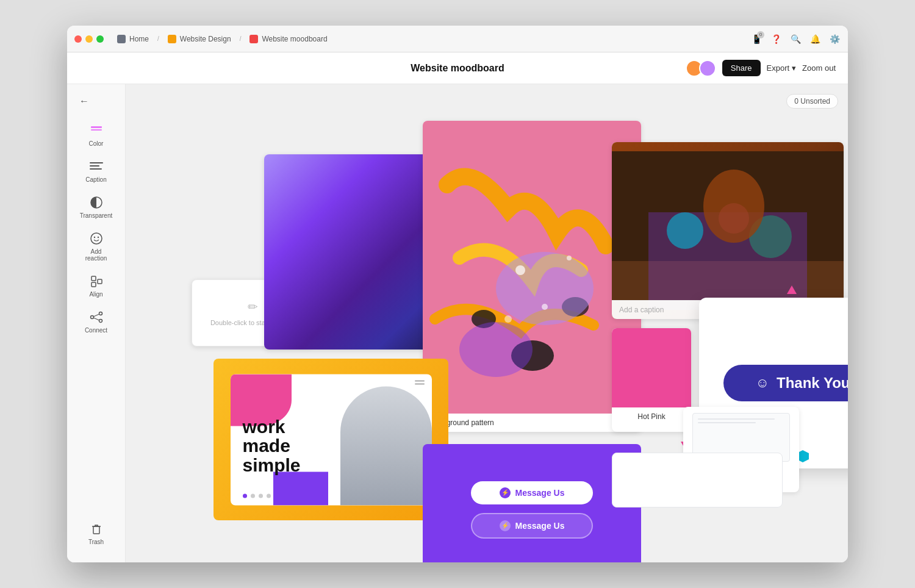 Image resolution: width=915 pixels, height=588 pixels. Describe the element at coordinates (96, 171) in the screenshot. I see `sidebar-item-caption: Caption` at that location.